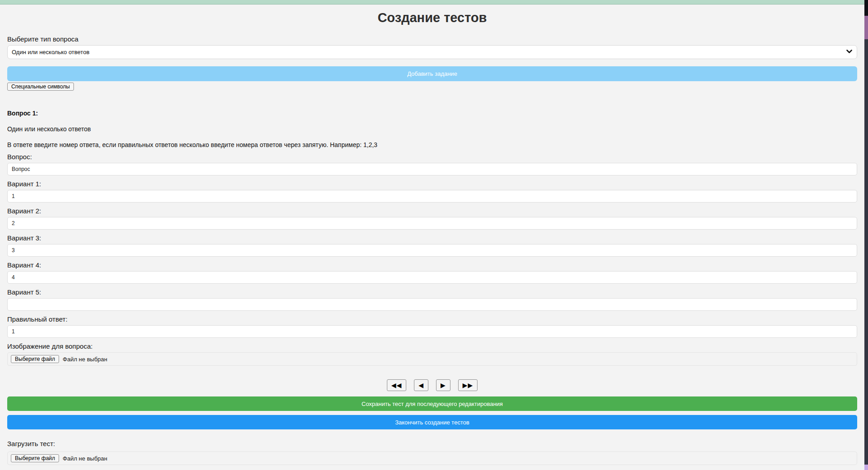  I want to click on upload-test-file-status: Файл не выбран, so click(85, 458).